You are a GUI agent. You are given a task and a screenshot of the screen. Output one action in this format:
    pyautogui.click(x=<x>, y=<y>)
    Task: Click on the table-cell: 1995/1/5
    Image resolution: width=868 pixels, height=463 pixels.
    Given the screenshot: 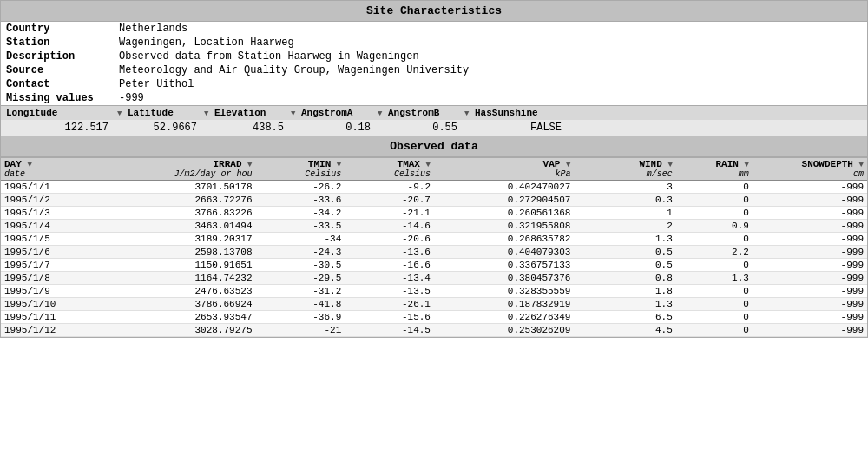 What is the action you would take?
    pyautogui.click(x=58, y=240)
    